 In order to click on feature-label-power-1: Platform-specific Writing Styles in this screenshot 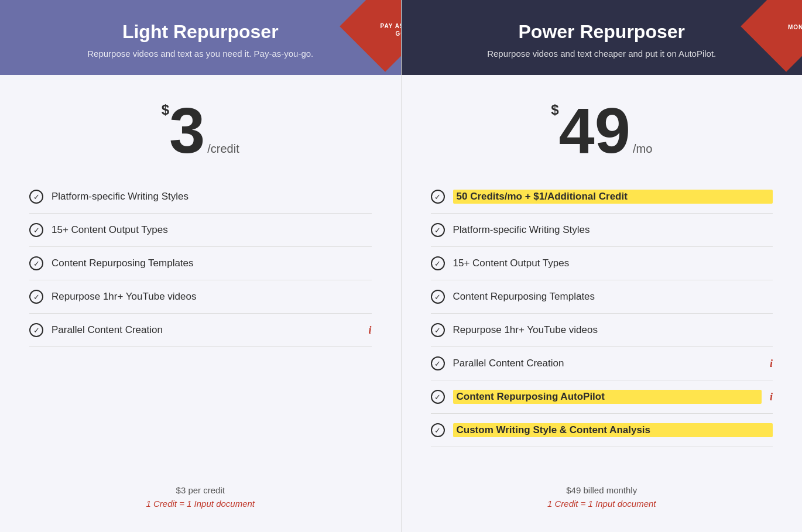, I will do `click(614, 230)`.